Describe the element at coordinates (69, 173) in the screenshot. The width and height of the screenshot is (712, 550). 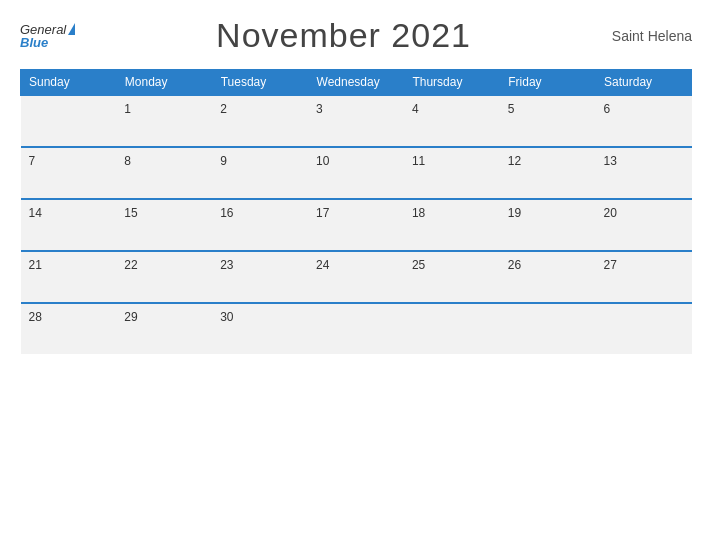
I see `calendar-cell: 7` at that location.